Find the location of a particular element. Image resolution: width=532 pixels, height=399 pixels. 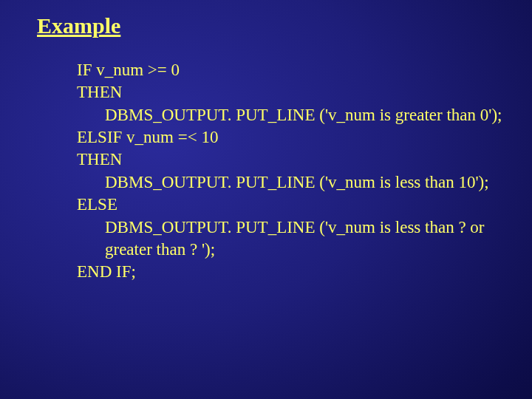

code-line: greater than ? '); is located at coordinates (304, 250).